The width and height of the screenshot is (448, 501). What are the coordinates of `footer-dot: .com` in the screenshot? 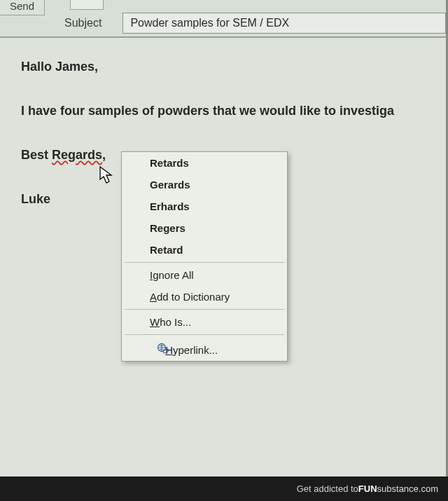 It's located at (428, 489).